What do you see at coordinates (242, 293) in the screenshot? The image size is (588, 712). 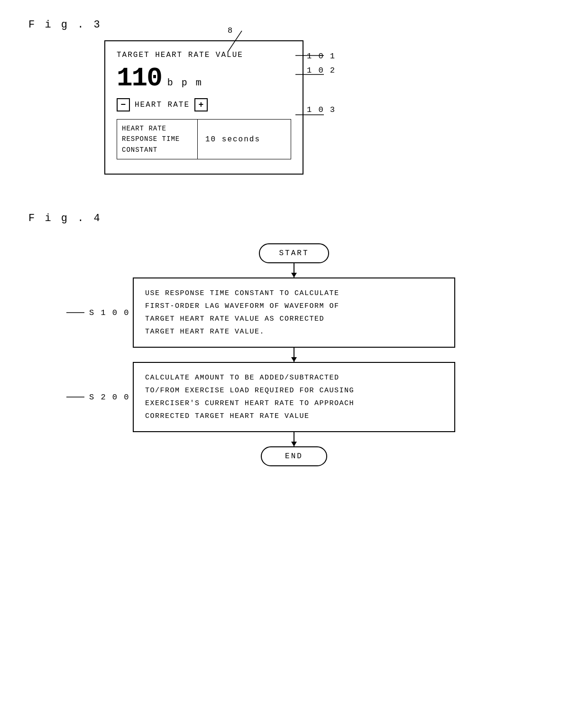 I see `s100-text-line1: USE RESPONSE TIME CONSTANT TO CALCULATE` at bounding box center [242, 293].